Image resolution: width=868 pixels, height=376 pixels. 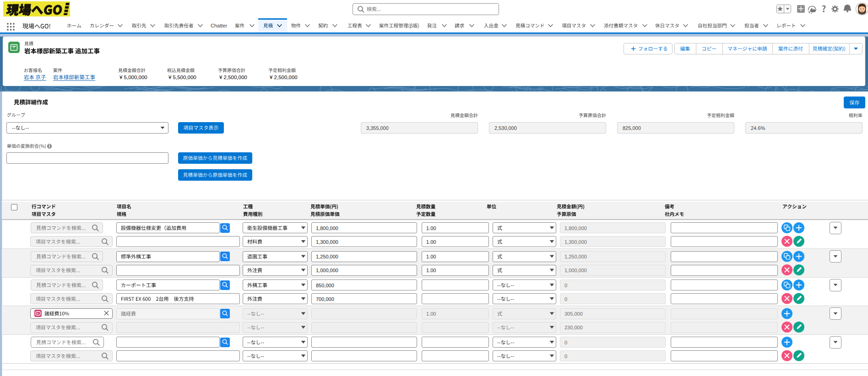 What do you see at coordinates (758, 128) in the screenshot?
I see `svg-text: 24.6%` at bounding box center [758, 128].